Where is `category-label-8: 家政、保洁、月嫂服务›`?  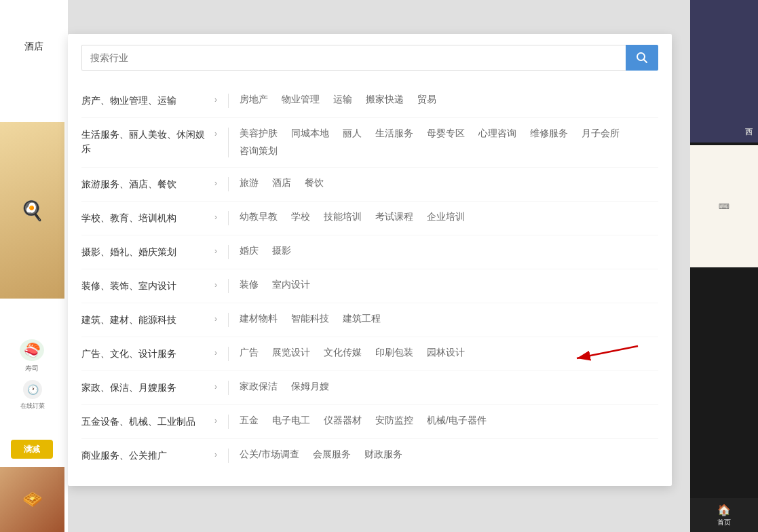 category-label-8: 家政、保洁、月嫂服务› is located at coordinates (149, 388).